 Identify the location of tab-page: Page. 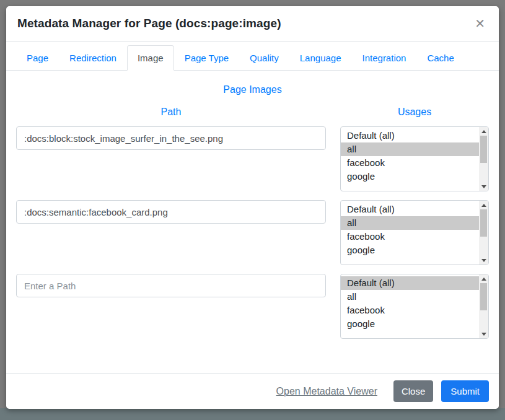
(37, 58).